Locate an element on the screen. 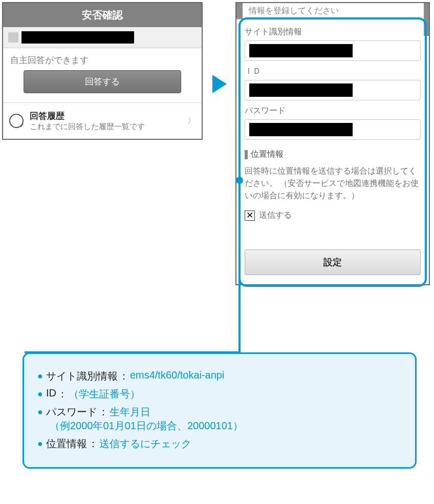 The height and width of the screenshot is (504, 434). topbar-text: 情報を登録してください is located at coordinates (294, 11).